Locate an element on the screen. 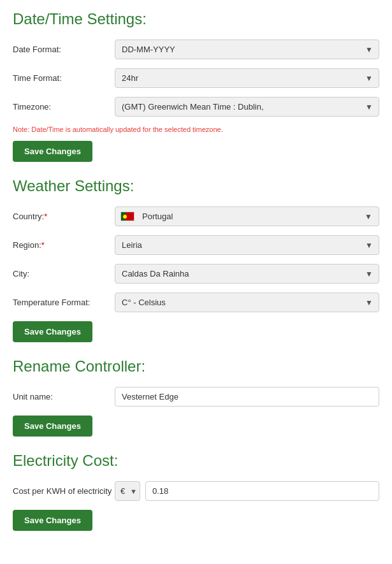  electricity-section: Electricity Cost: Cost per KWH of electr… is located at coordinates (196, 491).